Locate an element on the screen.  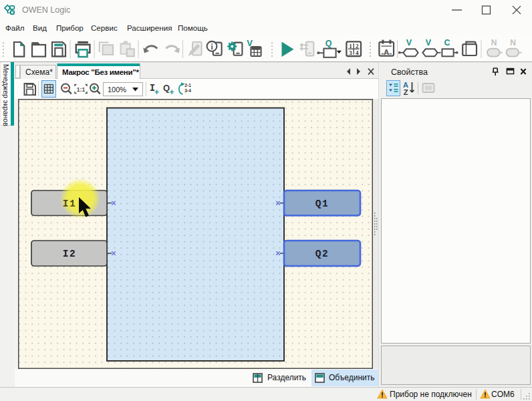
svg-text: Z is located at coordinates (406, 92).